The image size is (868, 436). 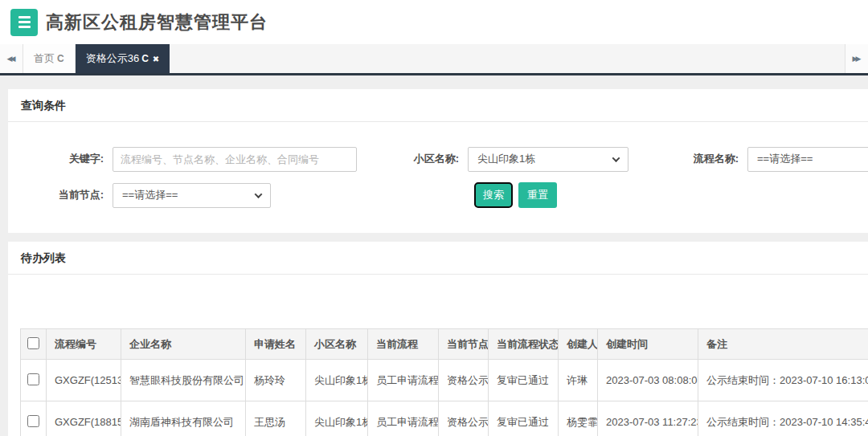 I want to click on cell-creator: 杨雯霏, so click(x=579, y=419).